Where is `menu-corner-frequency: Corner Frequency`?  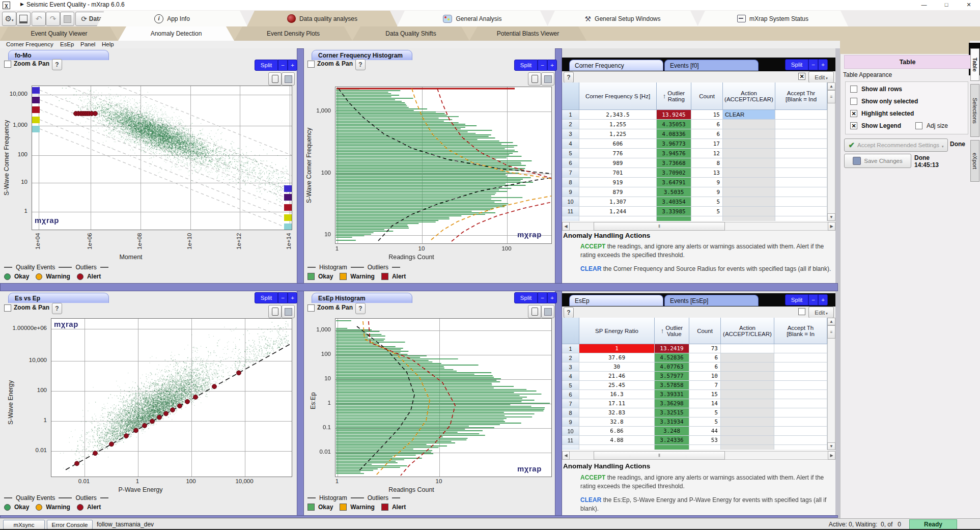
menu-corner-frequency: Corner Frequency is located at coordinates (30, 45).